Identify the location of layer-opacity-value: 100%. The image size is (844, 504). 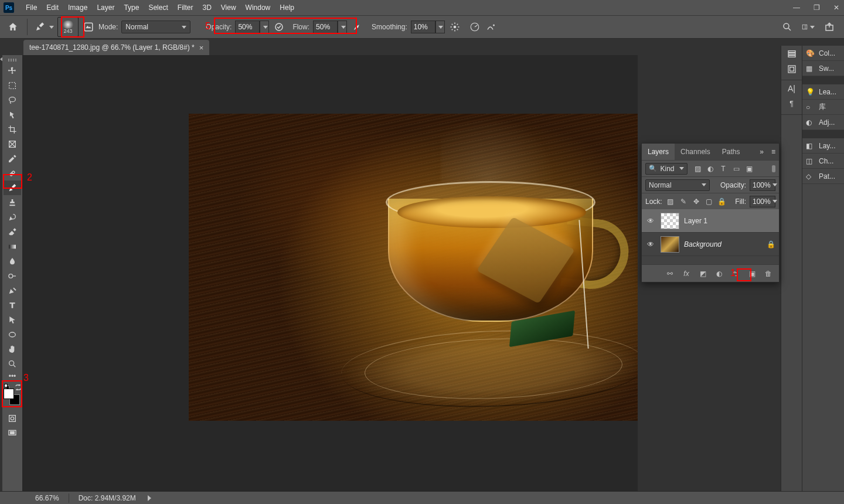
(763, 185).